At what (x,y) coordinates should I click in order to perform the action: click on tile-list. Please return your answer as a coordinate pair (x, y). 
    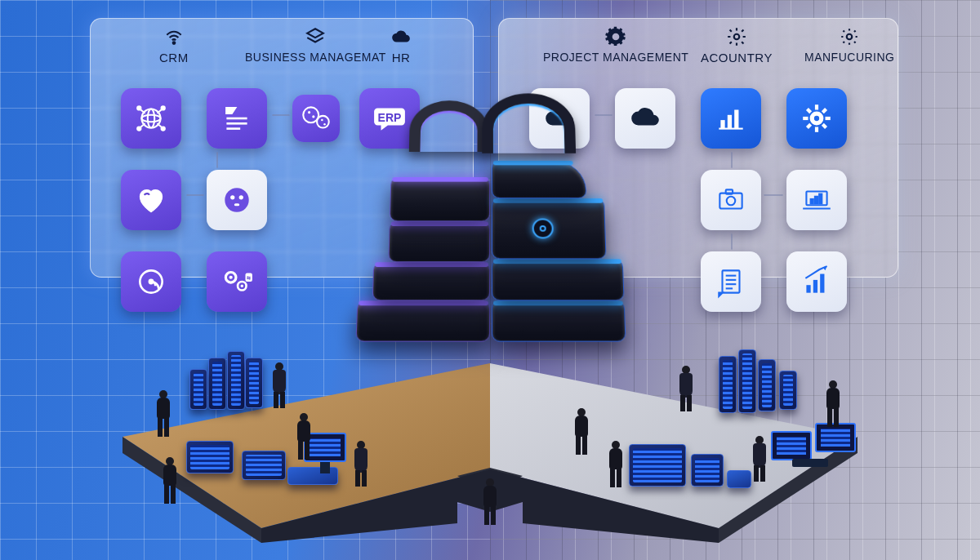
    Looking at the image, I should click on (237, 118).